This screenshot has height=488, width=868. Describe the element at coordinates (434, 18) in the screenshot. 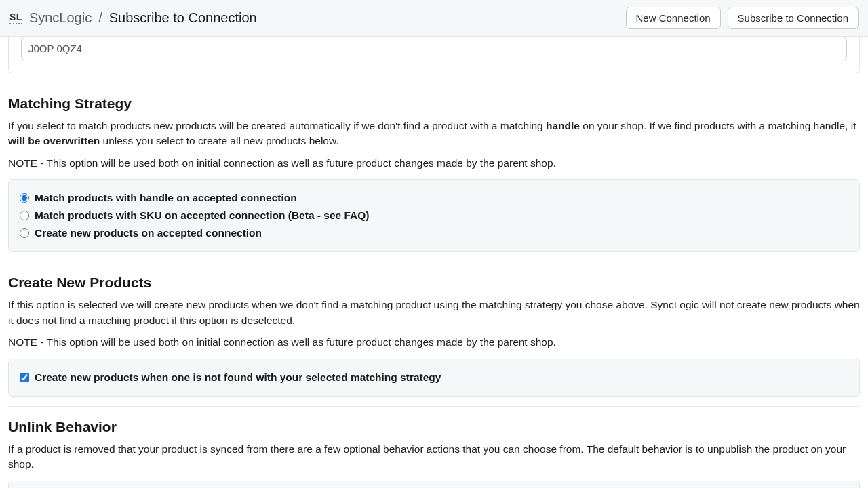

I see `topbar: SL SyncLogic / Subscribe to Connection N…` at that location.